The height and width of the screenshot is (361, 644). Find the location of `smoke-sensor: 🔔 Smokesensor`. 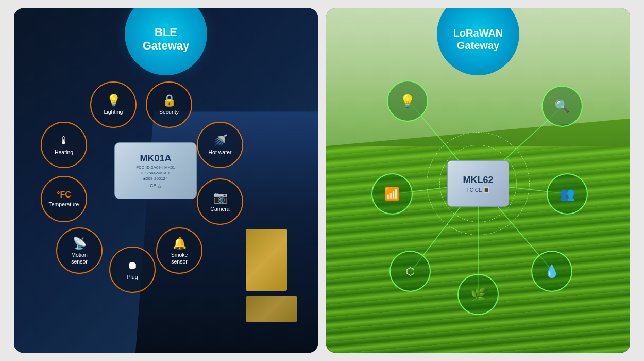

smoke-sensor: 🔔 Smokesensor is located at coordinates (179, 251).